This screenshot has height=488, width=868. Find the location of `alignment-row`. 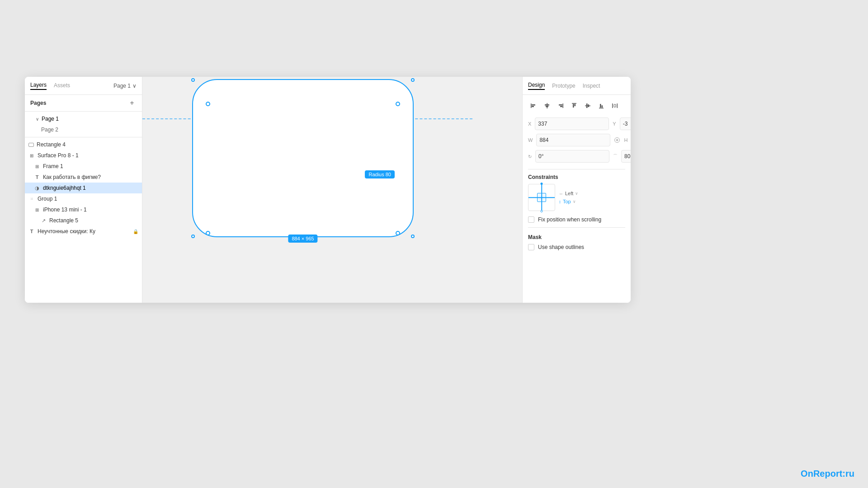

alignment-row is located at coordinates (577, 106).